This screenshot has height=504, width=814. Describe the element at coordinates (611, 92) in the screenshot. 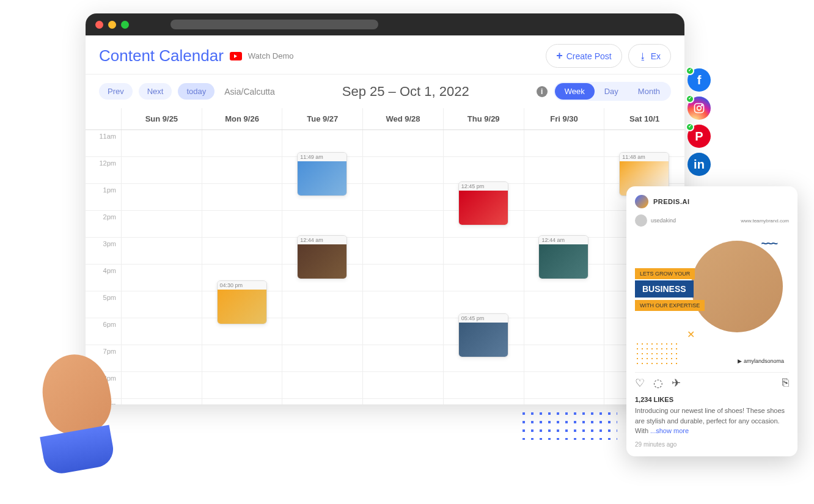

I see `day-view-button: Day` at that location.